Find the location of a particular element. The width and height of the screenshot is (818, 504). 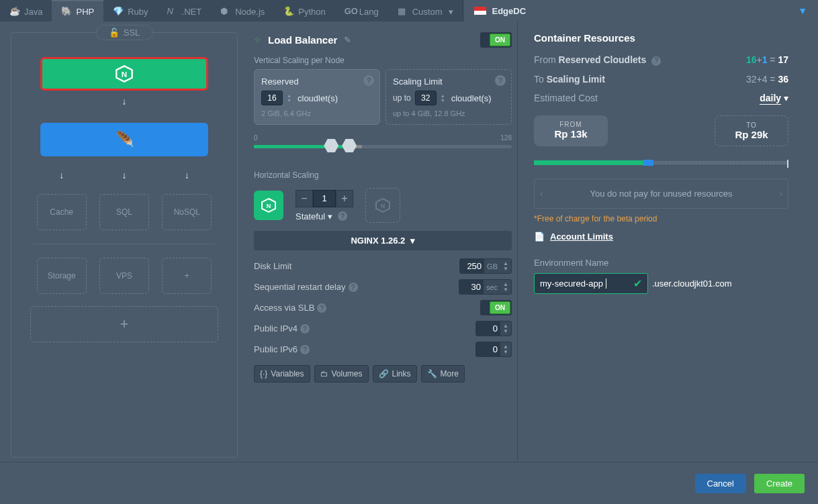

from-a: 16 is located at coordinates (752, 60).